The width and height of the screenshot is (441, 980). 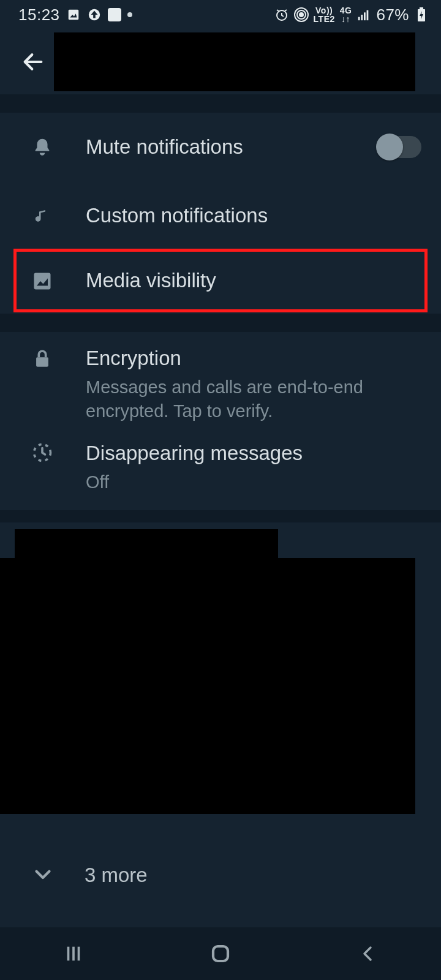 What do you see at coordinates (74, 954) in the screenshot?
I see `nav-recents-button` at bounding box center [74, 954].